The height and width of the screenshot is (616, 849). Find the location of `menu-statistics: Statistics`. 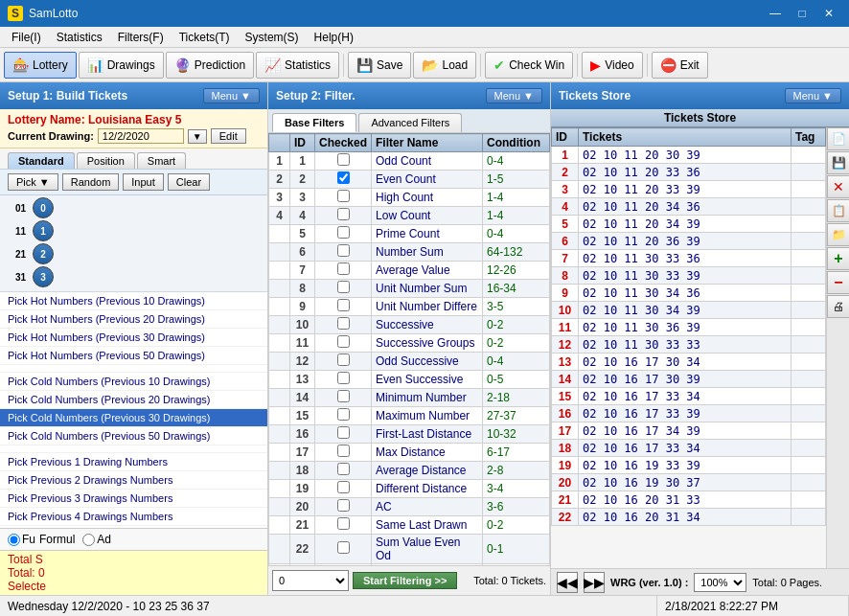

menu-statistics: Statistics is located at coordinates (80, 37).